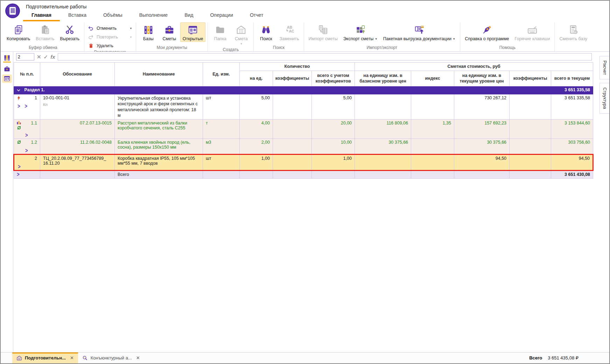  What do you see at coordinates (474, 67) in the screenshot?
I see `header-cost-group: Сметная стоимость, руб` at bounding box center [474, 67].